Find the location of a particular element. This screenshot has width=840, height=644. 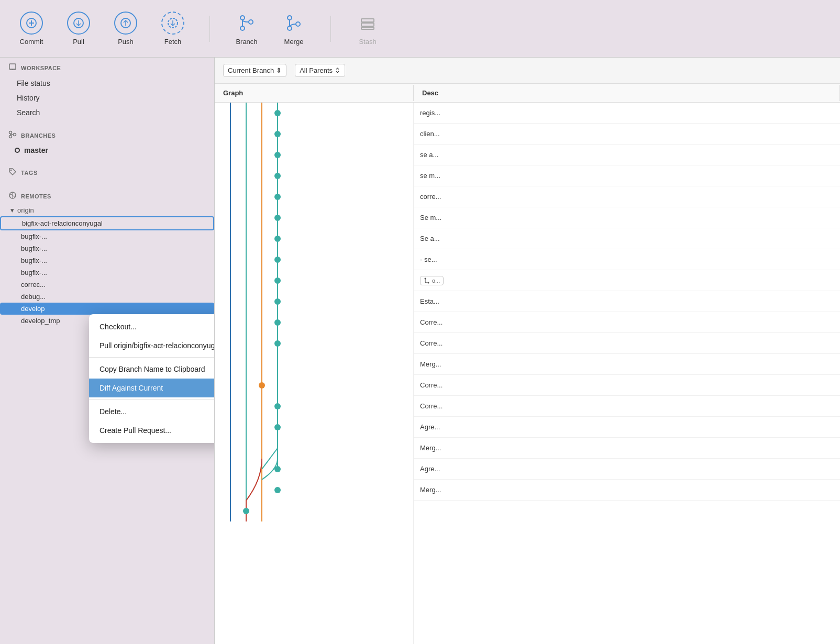

sidebar-item-file-status: File status is located at coordinates (107, 83).